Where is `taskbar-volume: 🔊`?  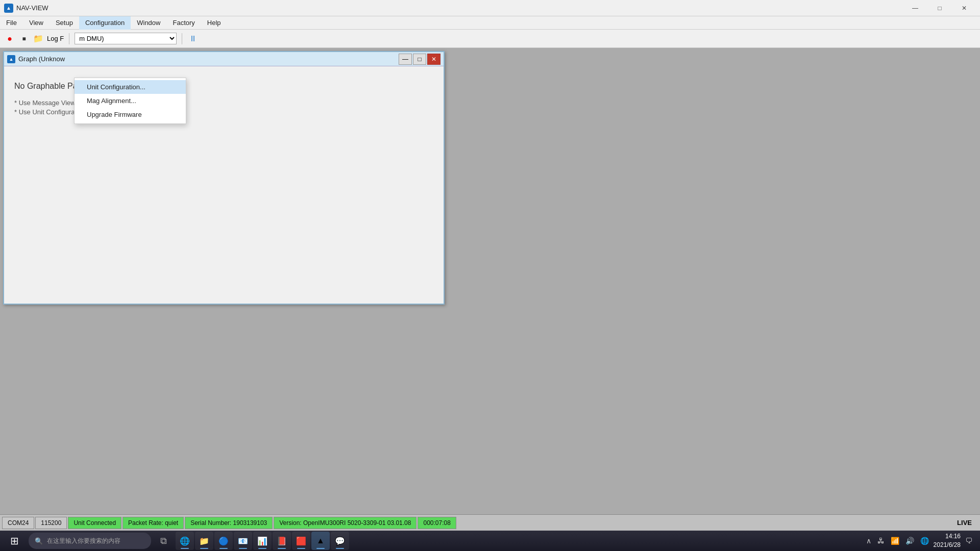 taskbar-volume: 🔊 is located at coordinates (910, 541).